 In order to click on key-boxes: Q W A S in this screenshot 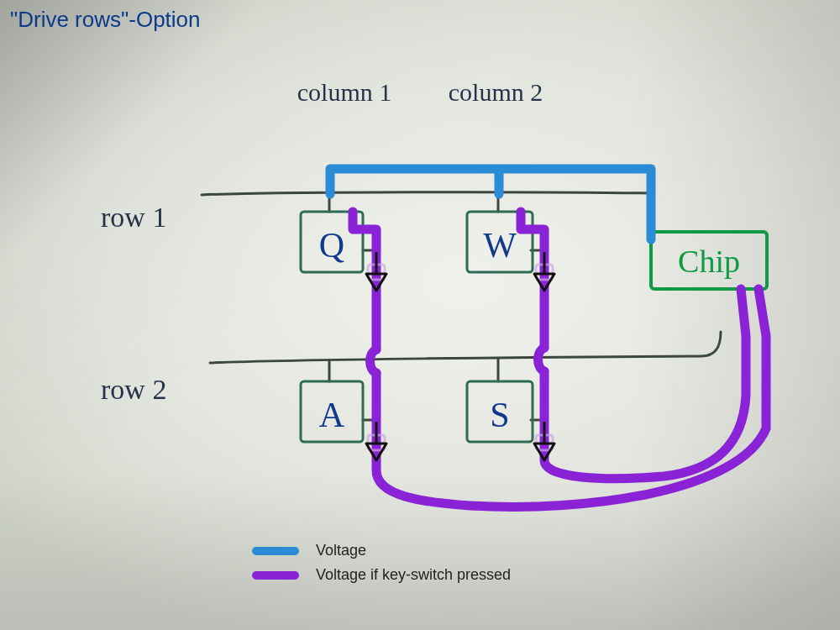, I will do `click(417, 327)`.